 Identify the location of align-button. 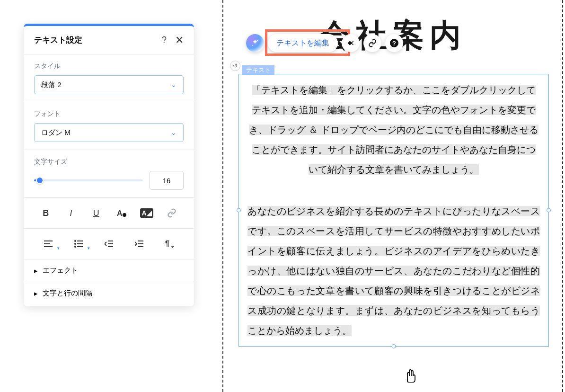
(48, 244).